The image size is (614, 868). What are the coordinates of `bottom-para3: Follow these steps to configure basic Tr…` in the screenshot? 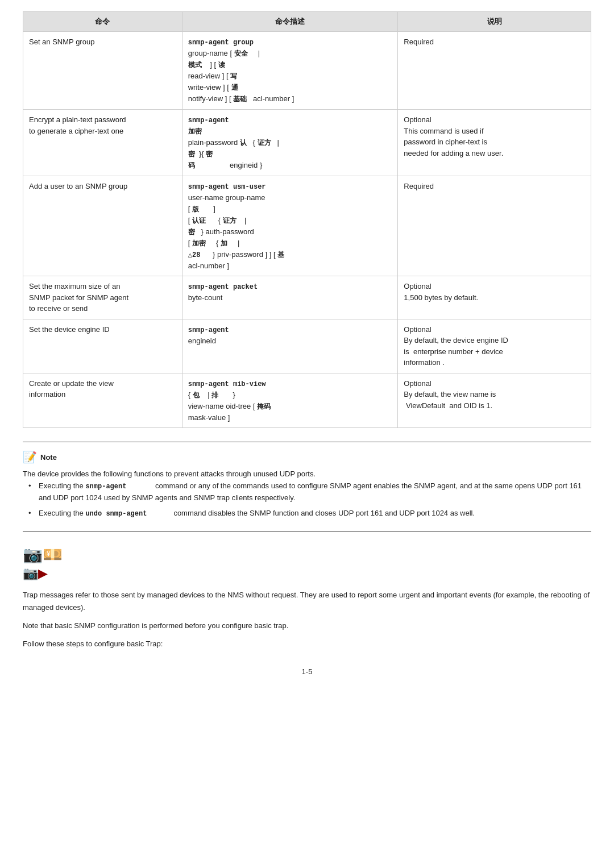 It's located at (307, 644).